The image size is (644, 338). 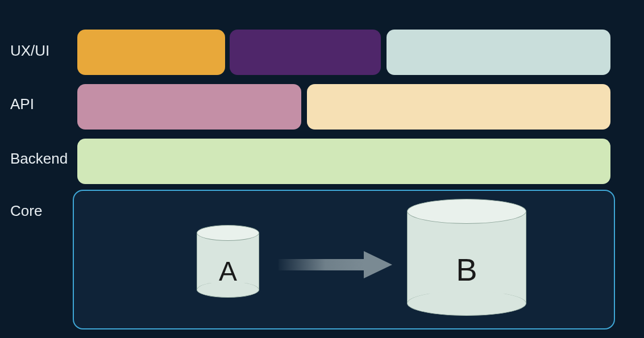 I want to click on arrow-icon, so click(x=335, y=265).